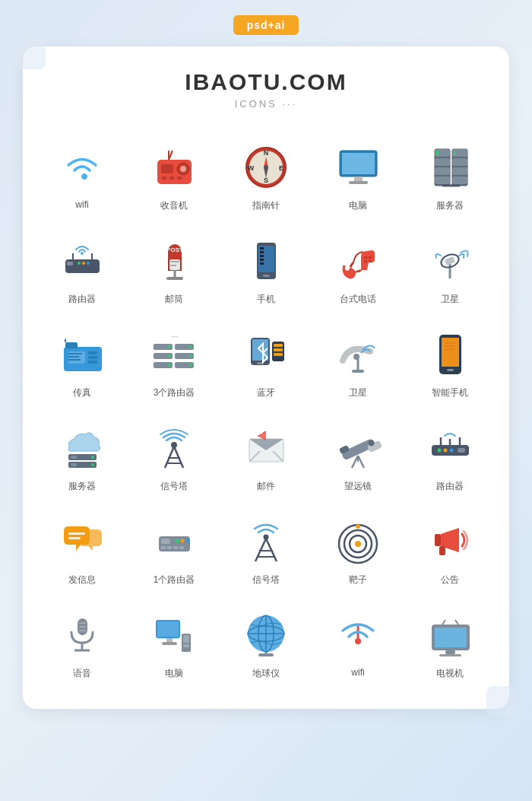 The height and width of the screenshot is (801, 532). What do you see at coordinates (174, 354) in the screenshot?
I see `three-routers-icon: ···` at bounding box center [174, 354].